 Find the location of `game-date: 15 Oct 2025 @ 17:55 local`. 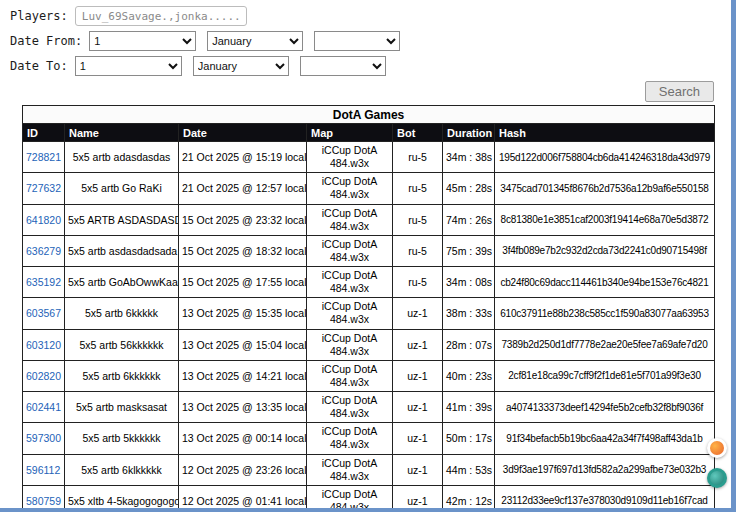

game-date: 15 Oct 2025 @ 17:55 local is located at coordinates (243, 282).